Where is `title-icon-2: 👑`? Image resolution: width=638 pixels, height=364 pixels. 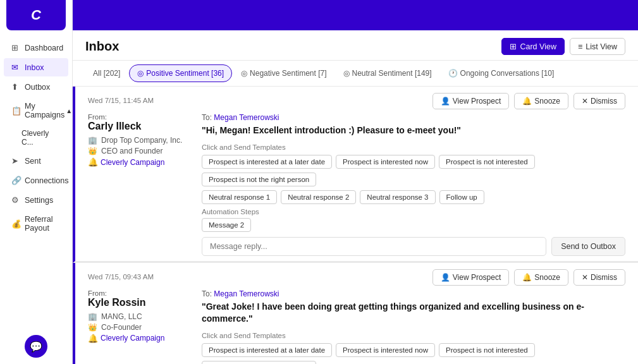
title-icon-2: 👑 is located at coordinates (92, 327).